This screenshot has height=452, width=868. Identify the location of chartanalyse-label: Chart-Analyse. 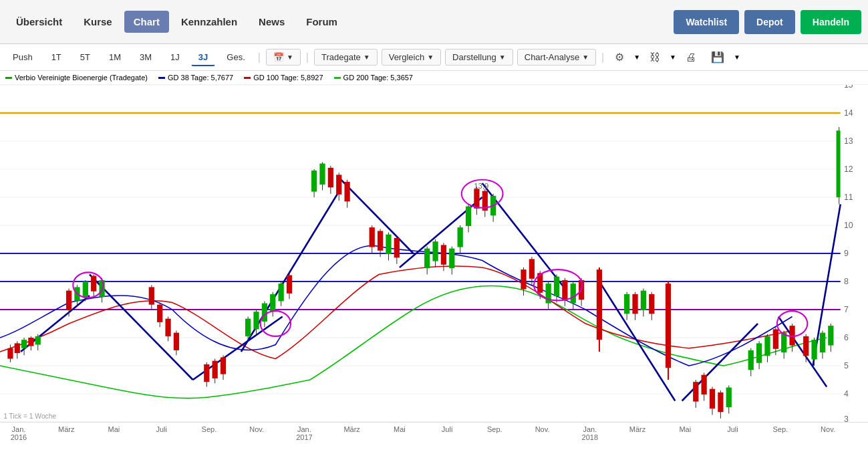
(552, 58).